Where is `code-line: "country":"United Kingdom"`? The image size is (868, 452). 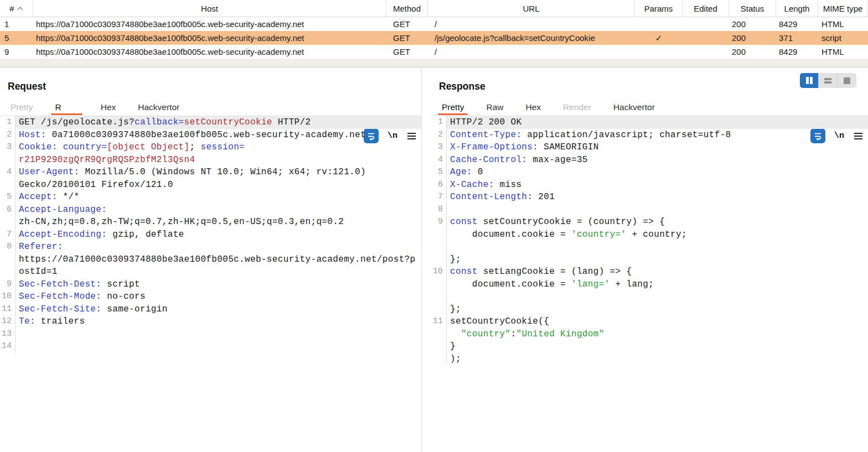
code-line: "country":"United Kingdom" is located at coordinates (650, 334).